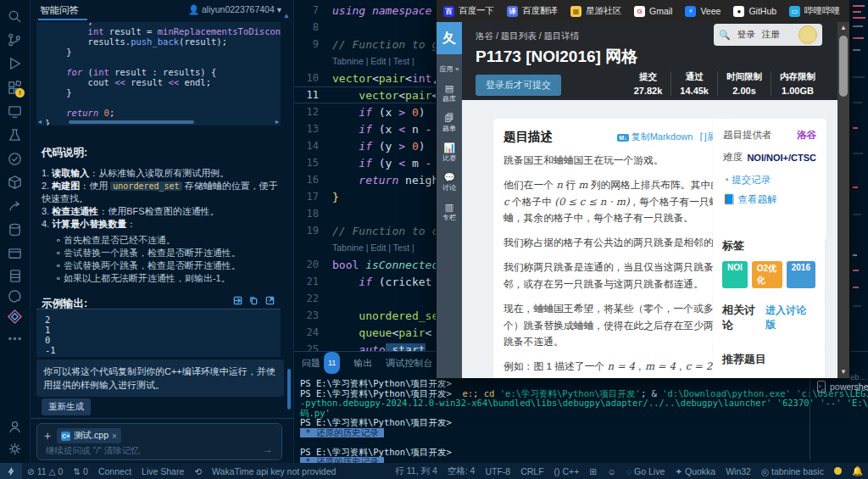 This screenshot has height=479, width=868. Describe the element at coordinates (93, 451) in the screenshot. I see `chat-input-placeholder: 继续提问或 "/" 清除记忆` at that location.